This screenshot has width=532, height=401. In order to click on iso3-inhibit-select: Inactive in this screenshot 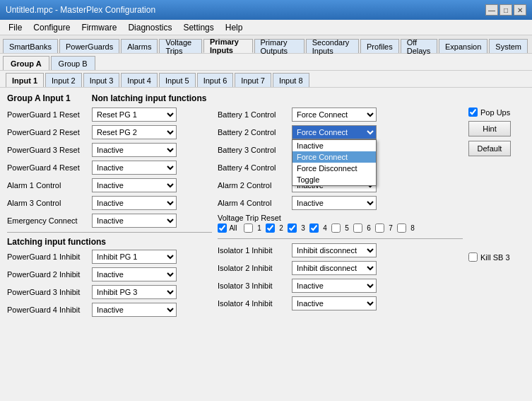, I will do `click(334, 286)`.